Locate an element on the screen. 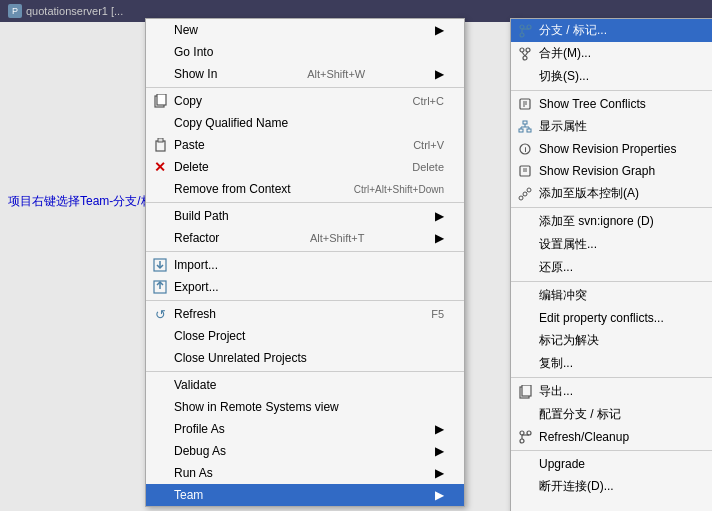 The height and width of the screenshot is (511, 712). menu-item-refresh: ↺ Refresh F5 is located at coordinates (305, 314).